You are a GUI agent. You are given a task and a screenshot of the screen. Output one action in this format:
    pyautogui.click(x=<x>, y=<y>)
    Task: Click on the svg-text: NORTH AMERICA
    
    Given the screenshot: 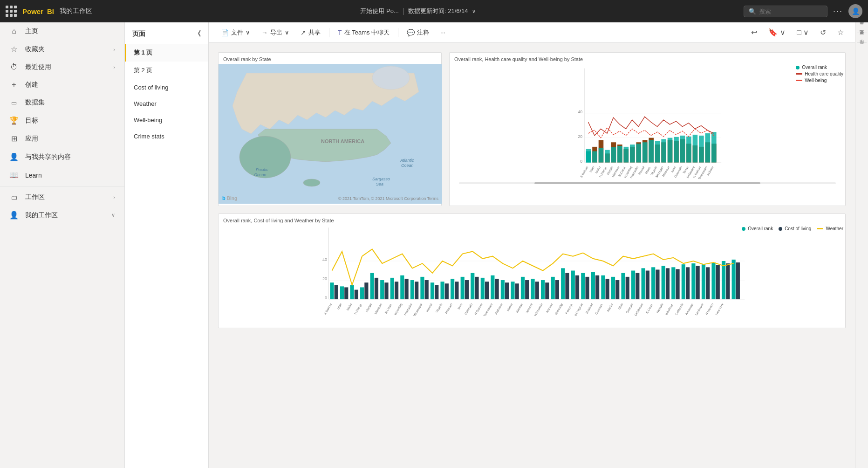 What is the action you would take?
    pyautogui.click(x=343, y=141)
    